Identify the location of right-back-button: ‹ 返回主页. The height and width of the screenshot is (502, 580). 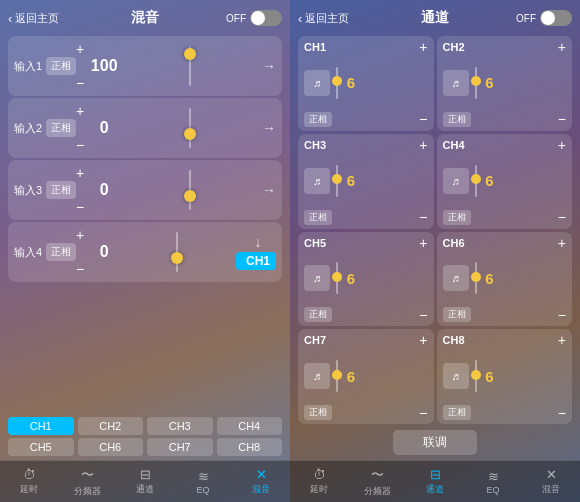
(324, 18).